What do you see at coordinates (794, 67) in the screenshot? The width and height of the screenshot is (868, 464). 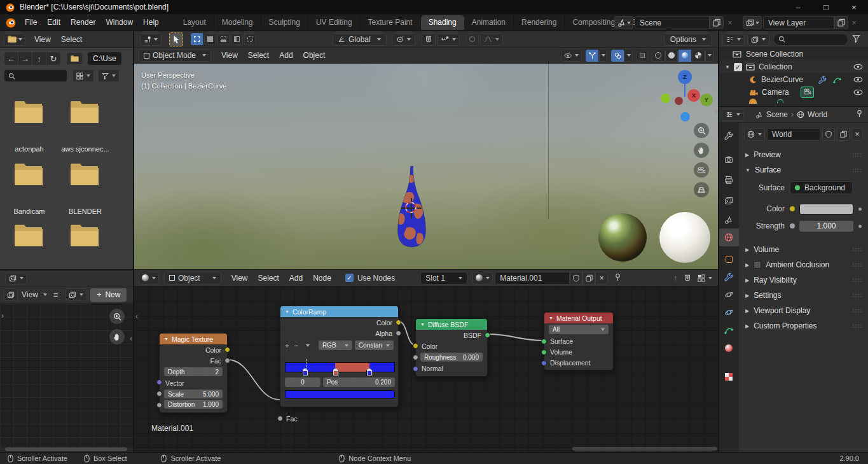 I see `outliner-row-collection: ▼ ✓ Collection` at bounding box center [794, 67].